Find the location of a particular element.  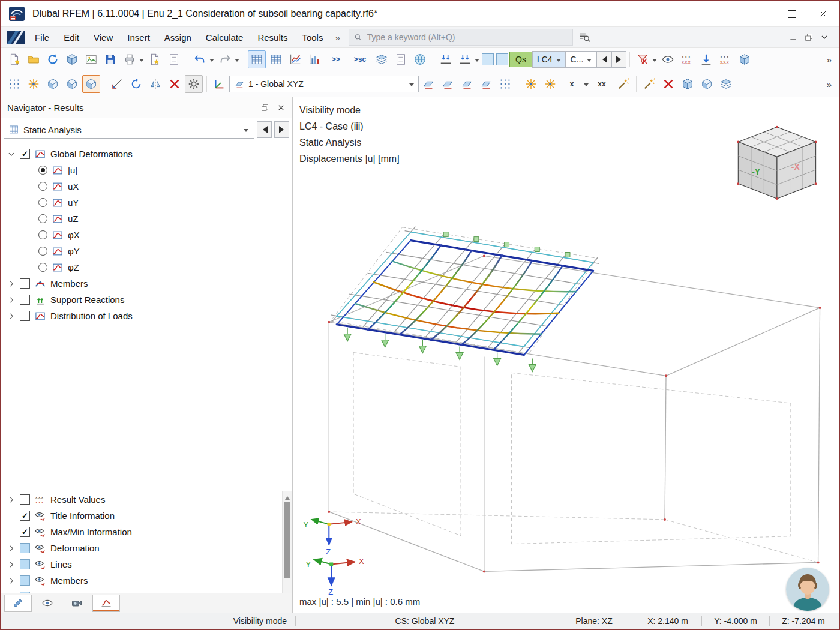

generate-loads-icon is located at coordinates (465, 59).